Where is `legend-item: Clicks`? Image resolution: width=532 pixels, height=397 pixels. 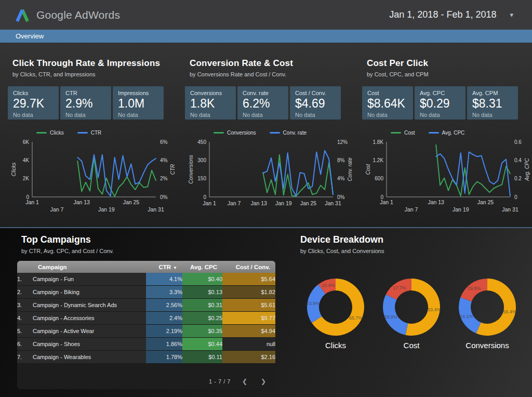
legend-item: Clicks is located at coordinates (50, 133).